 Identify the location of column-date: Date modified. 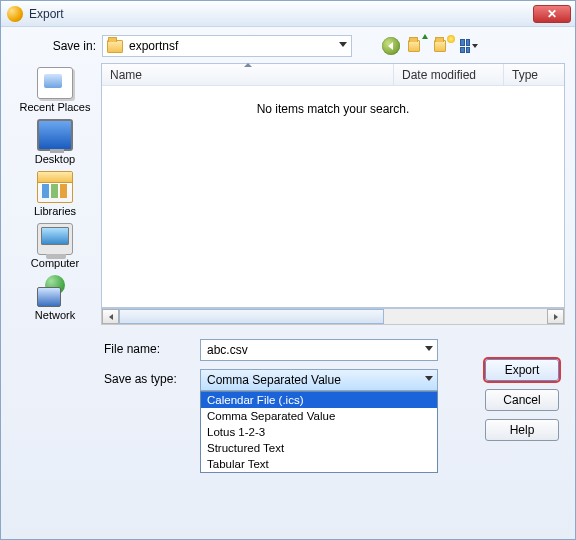
(449, 74).